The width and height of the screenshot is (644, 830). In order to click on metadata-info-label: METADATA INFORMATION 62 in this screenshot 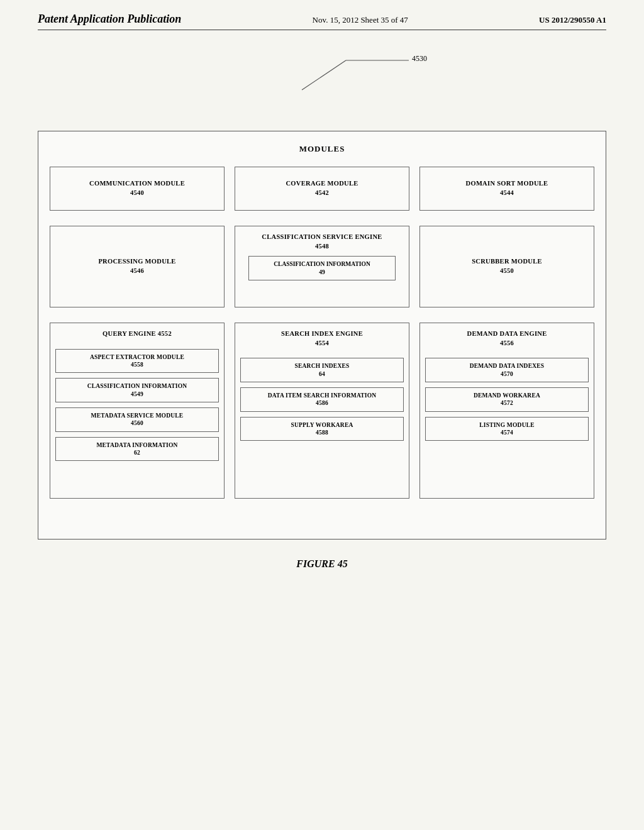, I will do `click(137, 449)`.